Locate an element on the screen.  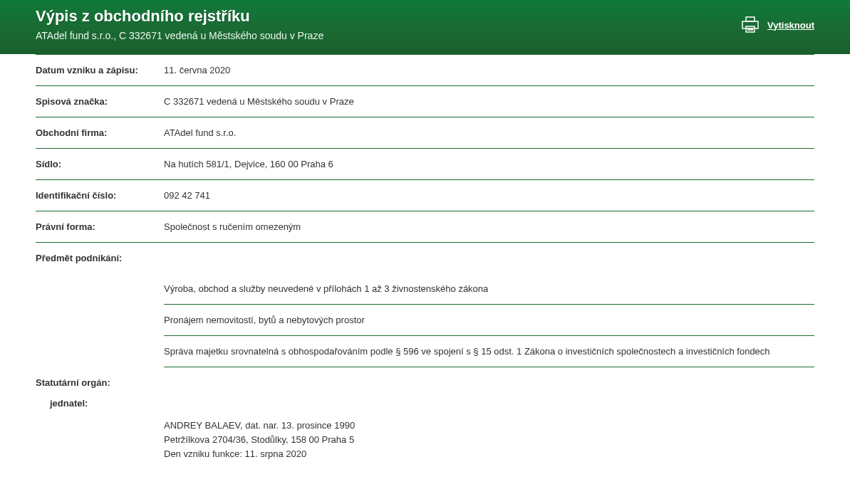
value-spisova: C 332671 vedená u Městského soudu v Praz… is located at coordinates (489, 101).